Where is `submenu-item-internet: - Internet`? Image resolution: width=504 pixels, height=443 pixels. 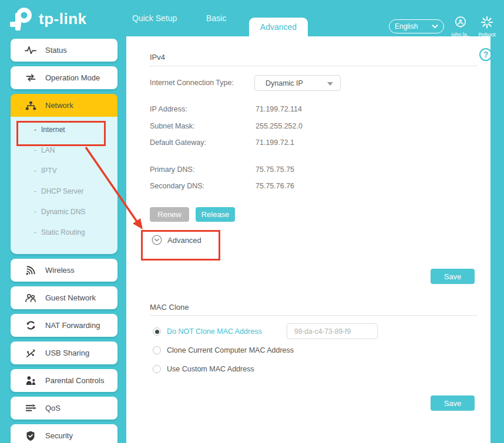 submenu-item-internet: - Internet is located at coordinates (64, 129).